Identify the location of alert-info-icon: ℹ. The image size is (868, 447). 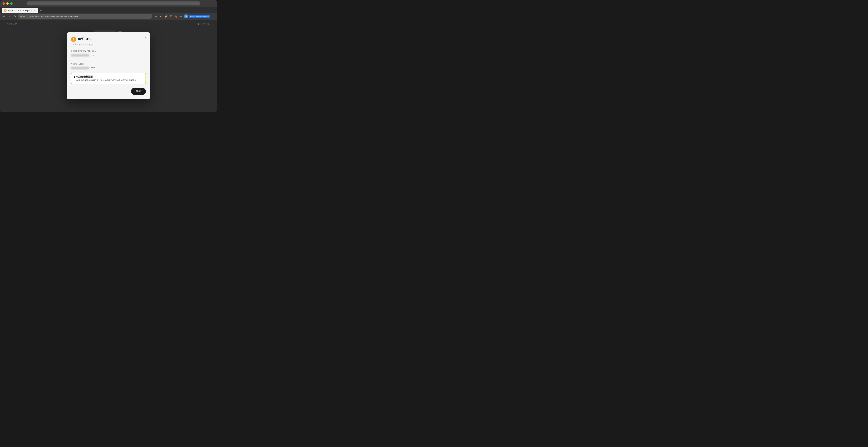
(74, 77).